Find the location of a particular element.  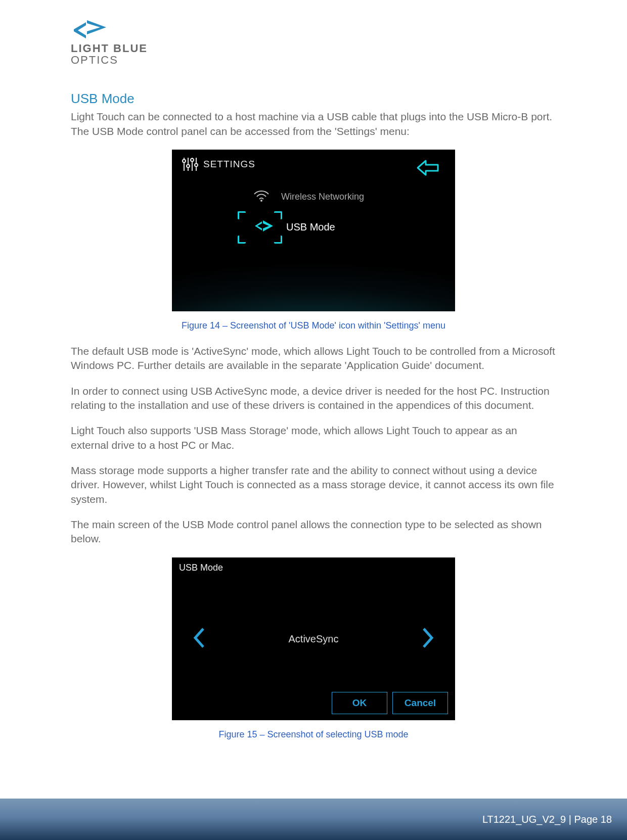

panel-title: USB Mode is located at coordinates (201, 568).